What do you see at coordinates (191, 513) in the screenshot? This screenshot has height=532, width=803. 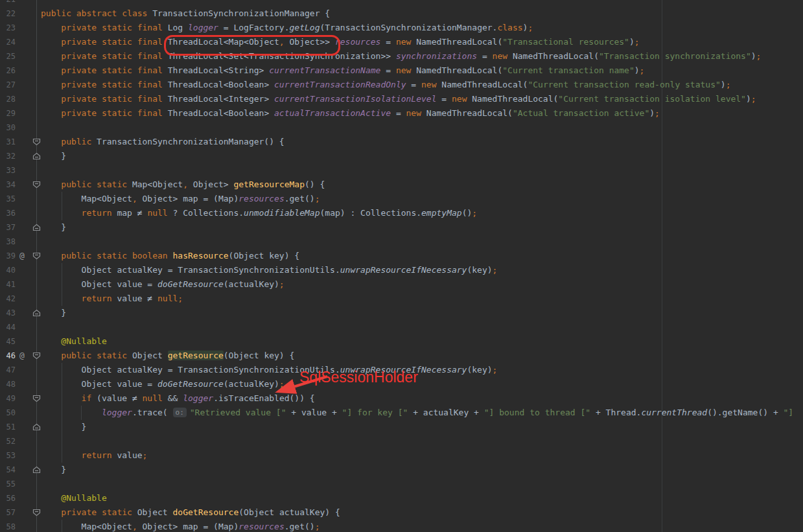 I see `code-line: private static Object doGetResource(Obje…` at bounding box center [191, 513].